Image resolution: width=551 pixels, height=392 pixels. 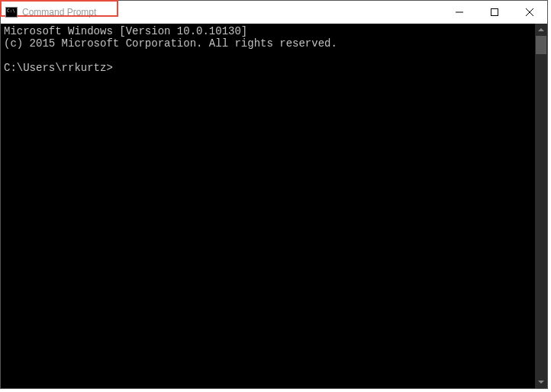 What do you see at coordinates (11, 12) in the screenshot?
I see `command-prompt-icon` at bounding box center [11, 12].